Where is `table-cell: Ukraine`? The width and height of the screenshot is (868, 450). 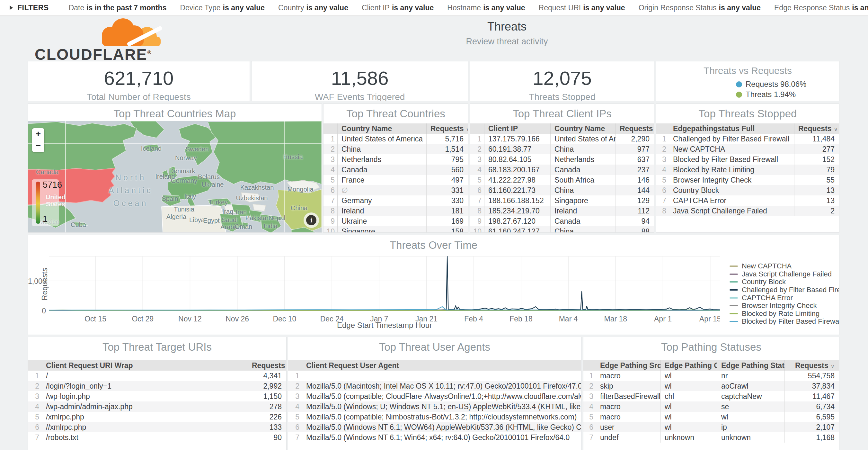 table-cell: Ukraine is located at coordinates (382, 221).